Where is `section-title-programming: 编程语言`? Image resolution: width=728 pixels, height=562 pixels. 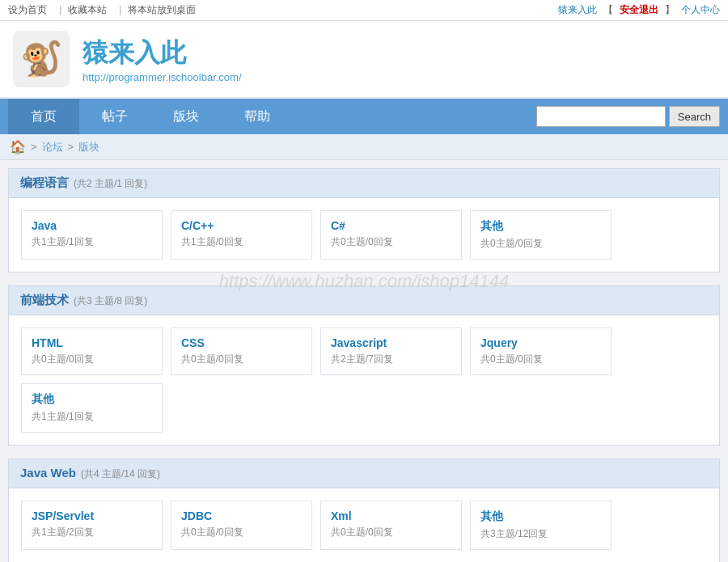
section-title-programming: 编程语言 is located at coordinates (44, 183).